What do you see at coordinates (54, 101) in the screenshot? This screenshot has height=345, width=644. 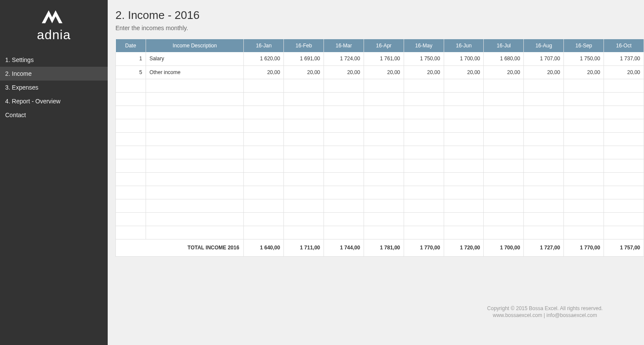 I see `sidebar-item-3: 4. Report - Overview` at bounding box center [54, 101].